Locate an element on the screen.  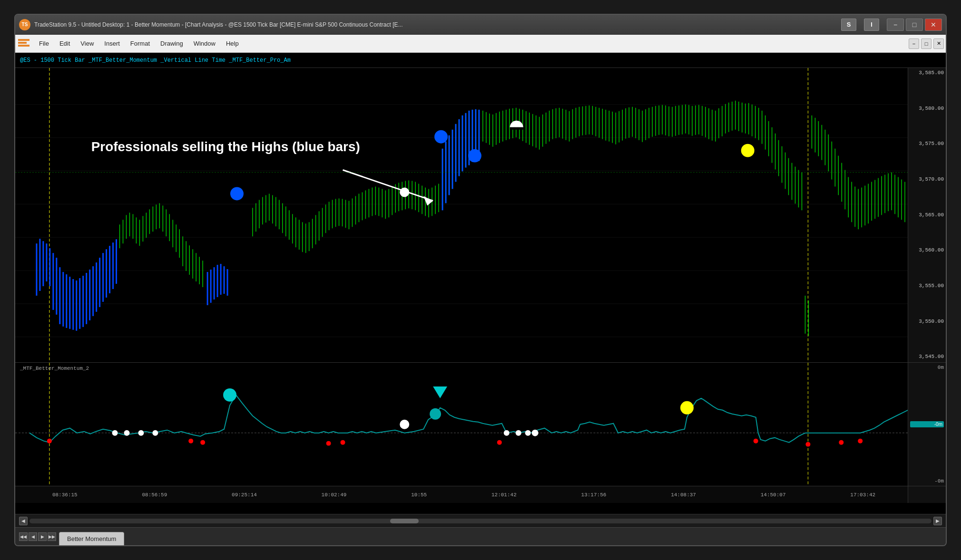
btn-i: I is located at coordinates (872, 25).